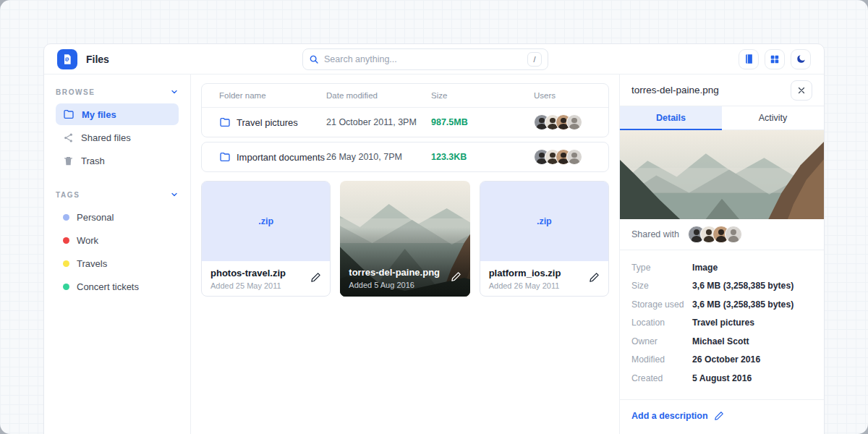 The image size is (868, 434). Describe the element at coordinates (722, 341) in the screenshot. I see `detail-row-owner: Owner Michael Scott` at that location.